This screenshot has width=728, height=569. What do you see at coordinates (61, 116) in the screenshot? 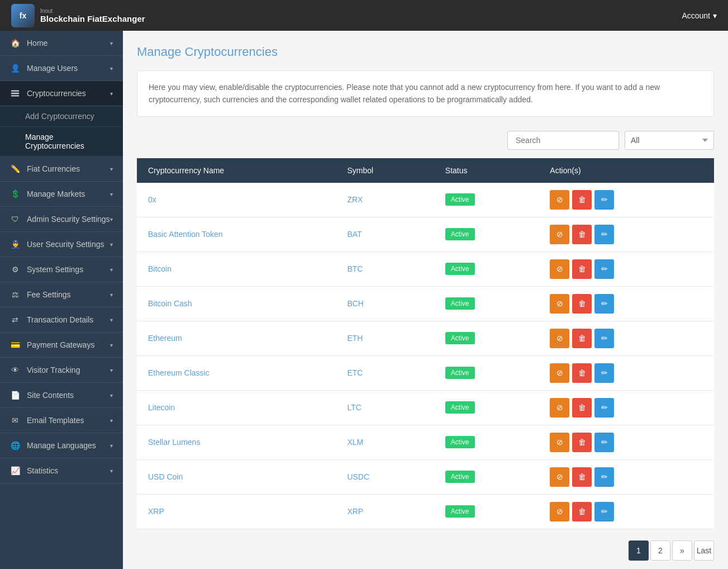
I see `sidebar-item-add-cryptocurrency: Add Cryptocurrency` at bounding box center [61, 116].